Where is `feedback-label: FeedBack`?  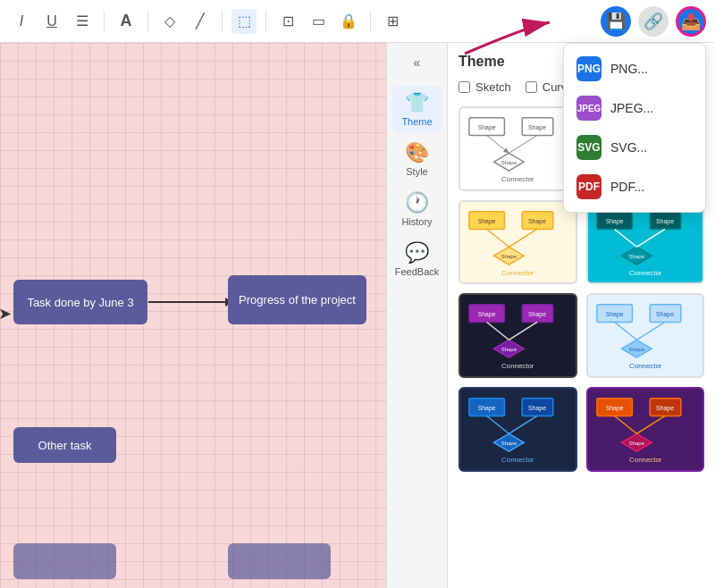 feedback-label: FeedBack is located at coordinates (417, 272).